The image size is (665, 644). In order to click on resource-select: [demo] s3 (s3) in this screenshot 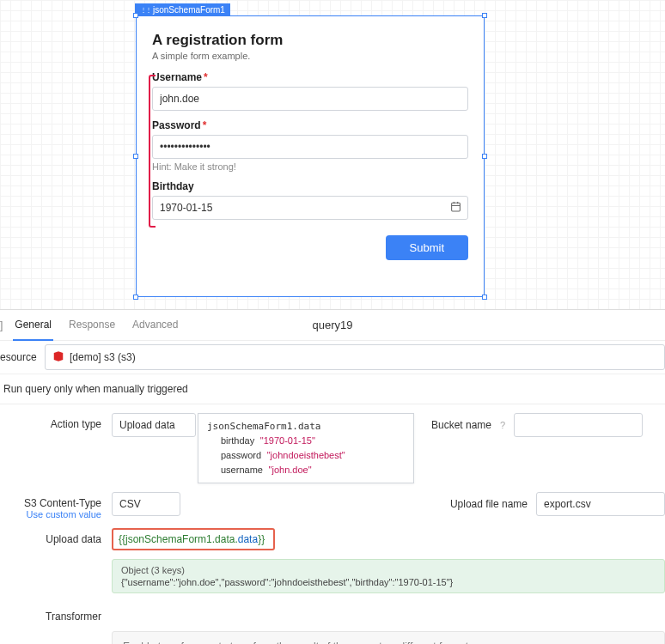, I will do `click(355, 357)`.